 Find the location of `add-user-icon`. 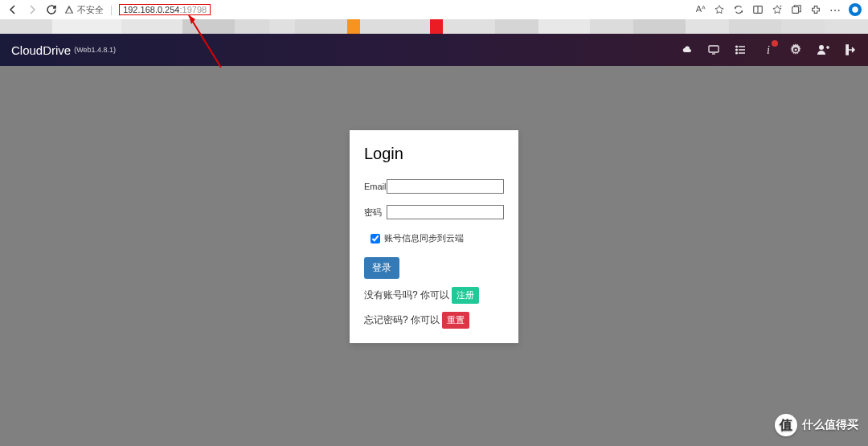

add-user-icon is located at coordinates (823, 50).